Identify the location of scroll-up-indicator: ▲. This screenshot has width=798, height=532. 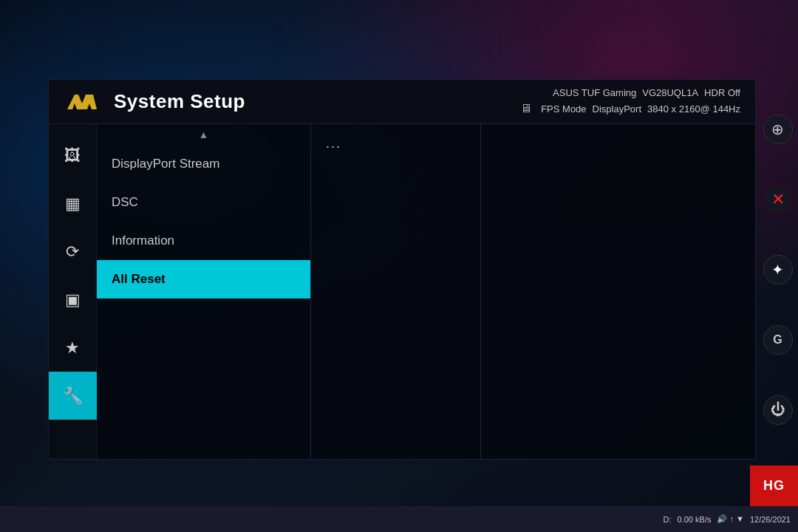
(204, 134).